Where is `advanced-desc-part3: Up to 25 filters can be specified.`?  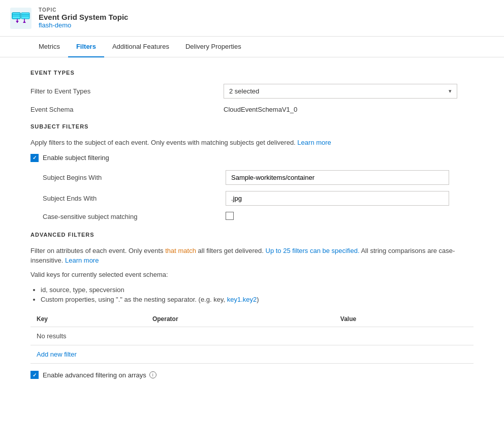 advanced-desc-part3: Up to 25 filters can be specified. is located at coordinates (313, 251).